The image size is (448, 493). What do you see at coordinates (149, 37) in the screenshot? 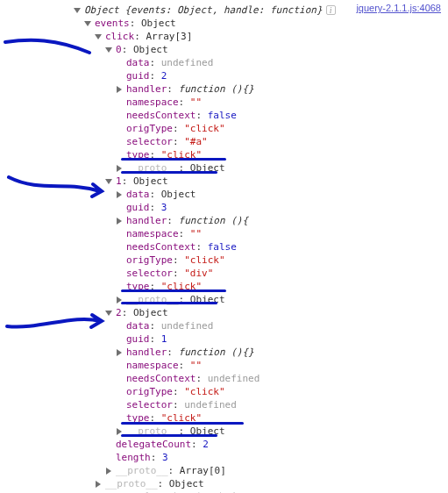
I see `prop-click: click: Array[3]` at bounding box center [149, 37].